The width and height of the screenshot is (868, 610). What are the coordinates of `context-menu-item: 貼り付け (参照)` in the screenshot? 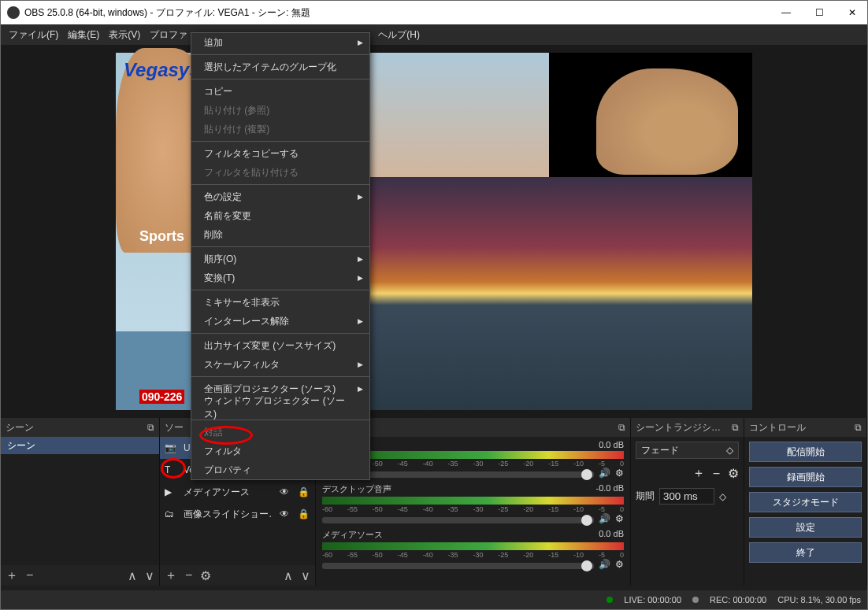 It's located at (280, 110).